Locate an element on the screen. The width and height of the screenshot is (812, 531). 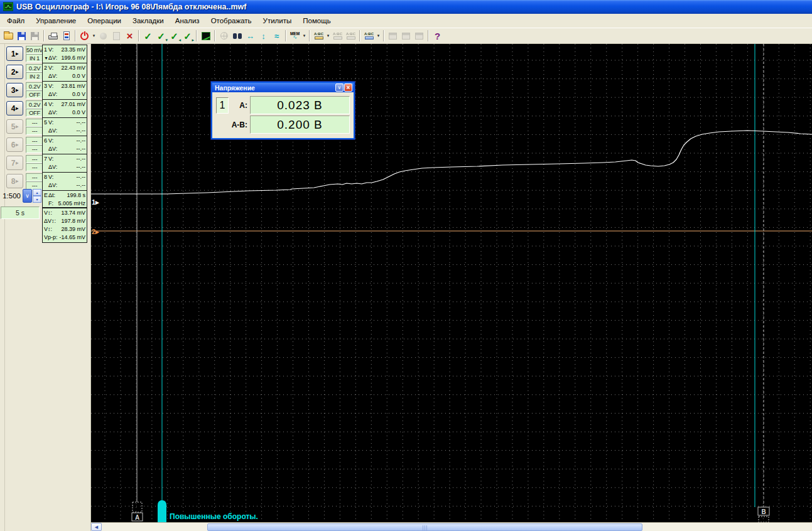
script-table-dropdown-icon: ▾ is located at coordinates (378, 36).